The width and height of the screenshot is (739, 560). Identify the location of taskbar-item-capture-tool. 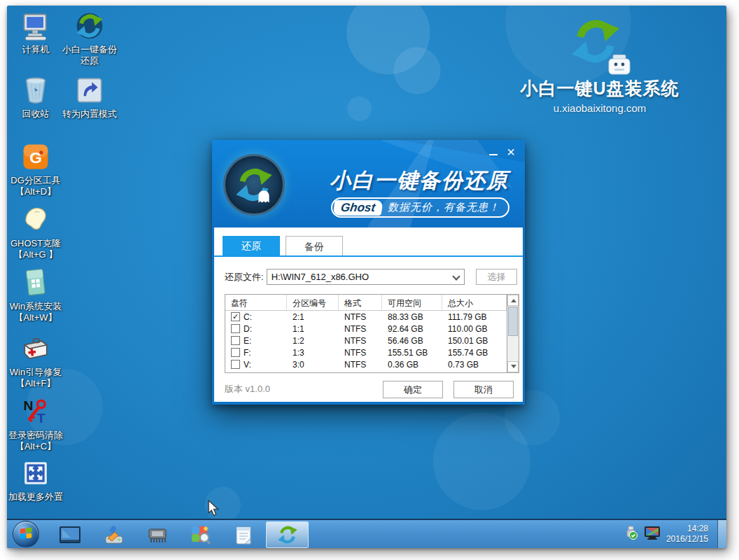
(201, 535).